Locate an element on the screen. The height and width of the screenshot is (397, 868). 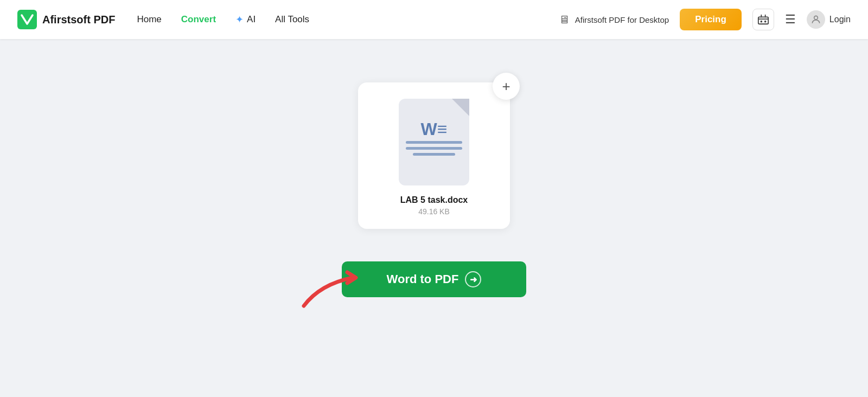
monitor-icon: 🖥 is located at coordinates (564, 20).